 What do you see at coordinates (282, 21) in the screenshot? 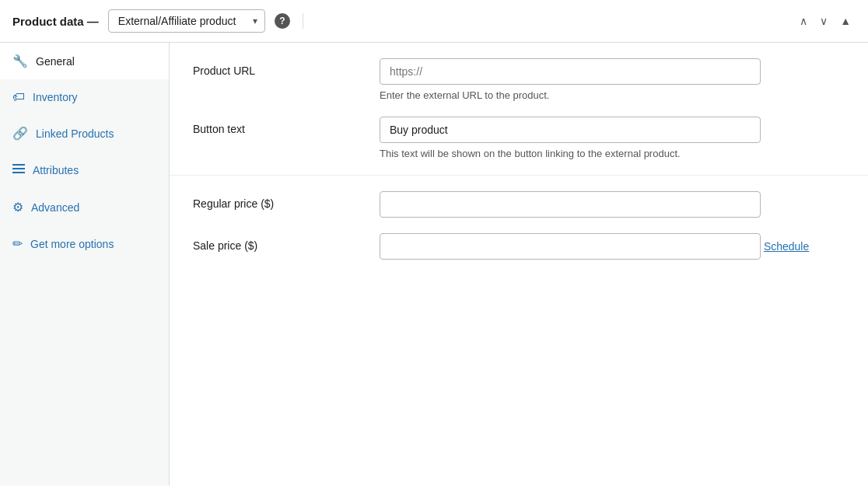
I see `help-icon: ?` at bounding box center [282, 21].